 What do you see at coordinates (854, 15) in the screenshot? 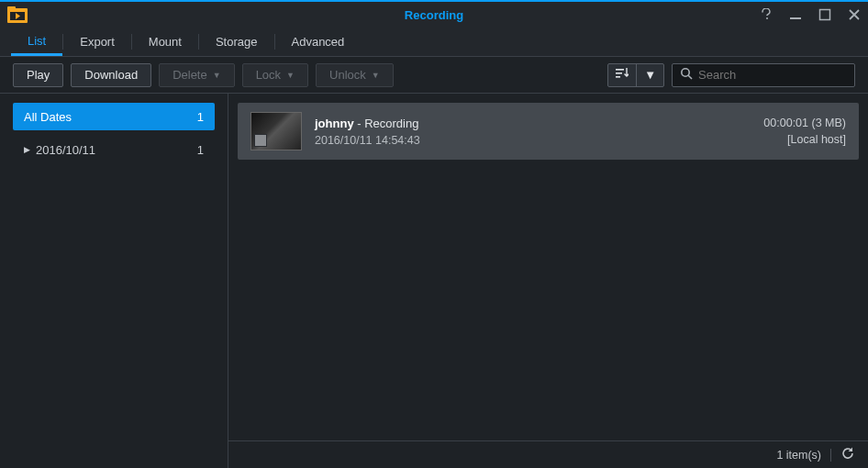
I see `close-icon` at bounding box center [854, 15].